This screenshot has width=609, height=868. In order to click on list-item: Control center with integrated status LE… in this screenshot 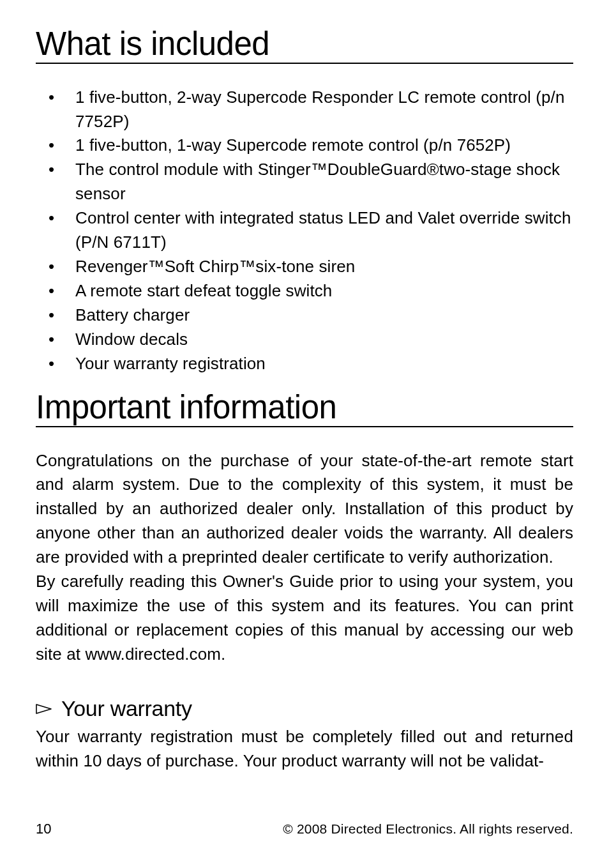, I will do `click(304, 231)`.